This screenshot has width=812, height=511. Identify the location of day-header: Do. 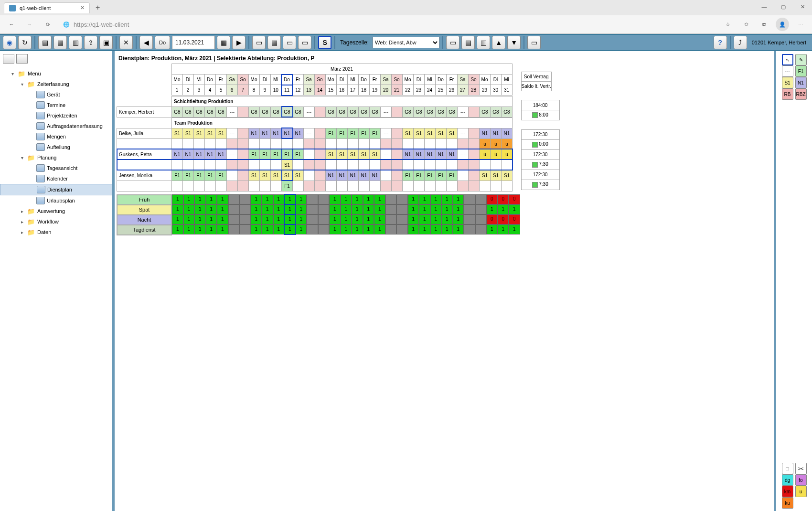
(364, 80).